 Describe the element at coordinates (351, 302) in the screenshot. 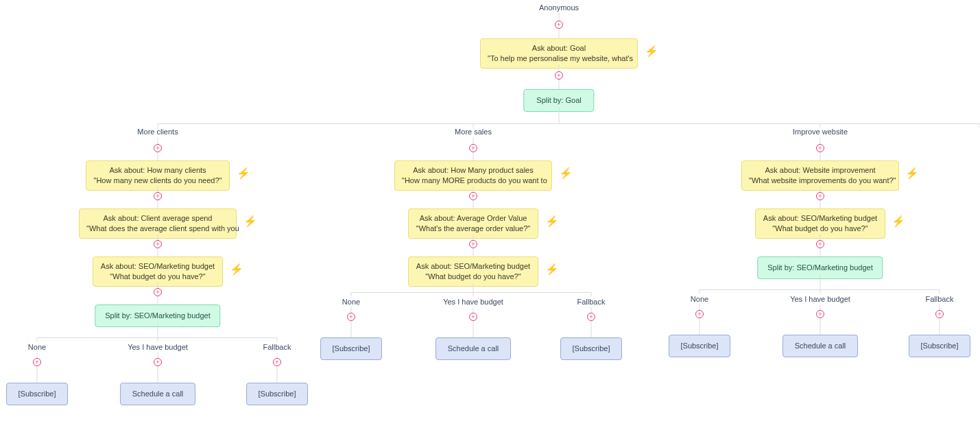

I see `terminal-label-none-2: None` at that location.